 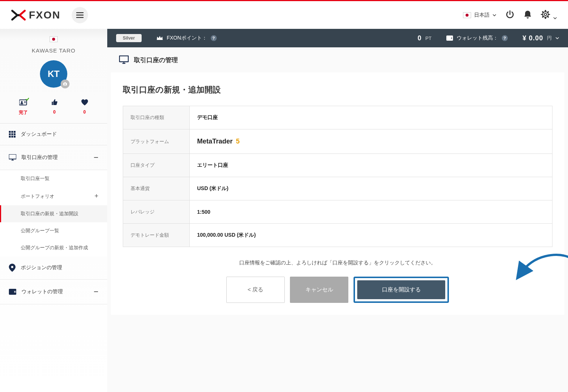 What do you see at coordinates (338, 263) in the screenshot?
I see `confirm-text: 口座情報をご確認の上、よろしければ「口座を開設する」をクリックしてください。` at bounding box center [338, 263].